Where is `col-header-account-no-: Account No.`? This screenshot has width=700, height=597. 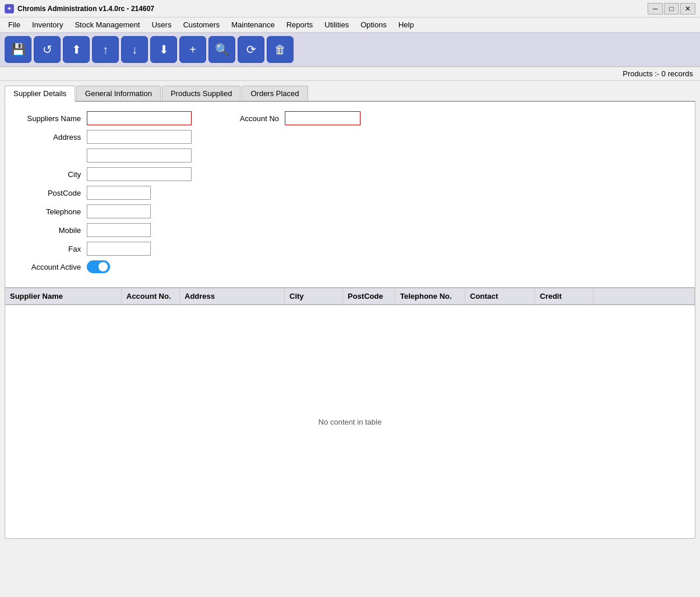 col-header-account-no-: Account No. is located at coordinates (151, 296).